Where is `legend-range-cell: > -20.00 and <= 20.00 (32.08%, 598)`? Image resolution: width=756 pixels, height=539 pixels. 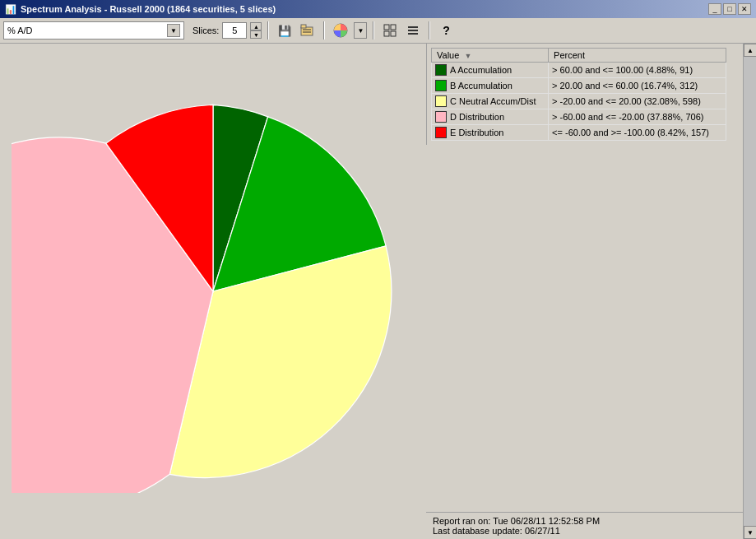
legend-range-cell: > -20.00 and <= 20.00 (32.08%, 598) is located at coordinates (638, 102).